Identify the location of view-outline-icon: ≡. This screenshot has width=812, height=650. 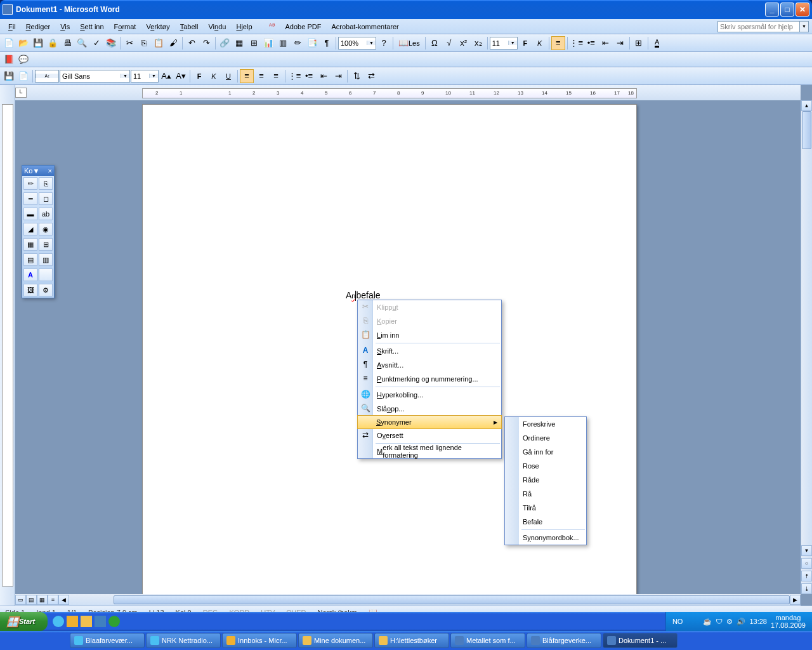
(53, 600).